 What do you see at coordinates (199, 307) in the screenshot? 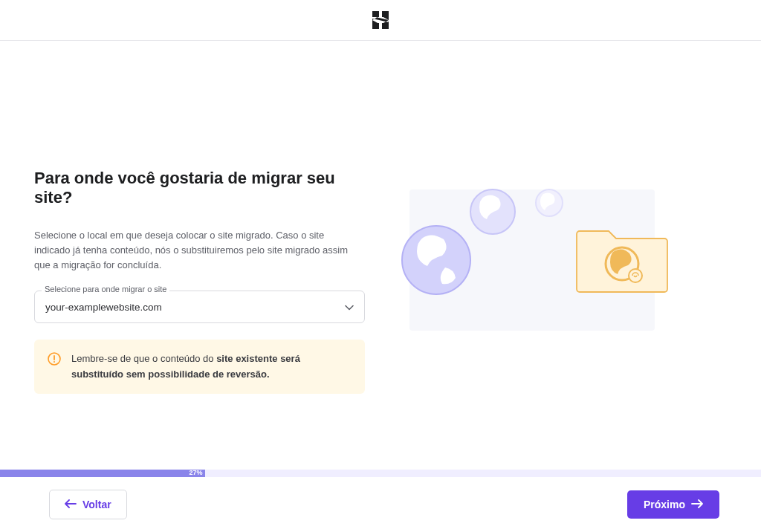
I see `destination-select: your-examplewebsite.com` at bounding box center [199, 307].